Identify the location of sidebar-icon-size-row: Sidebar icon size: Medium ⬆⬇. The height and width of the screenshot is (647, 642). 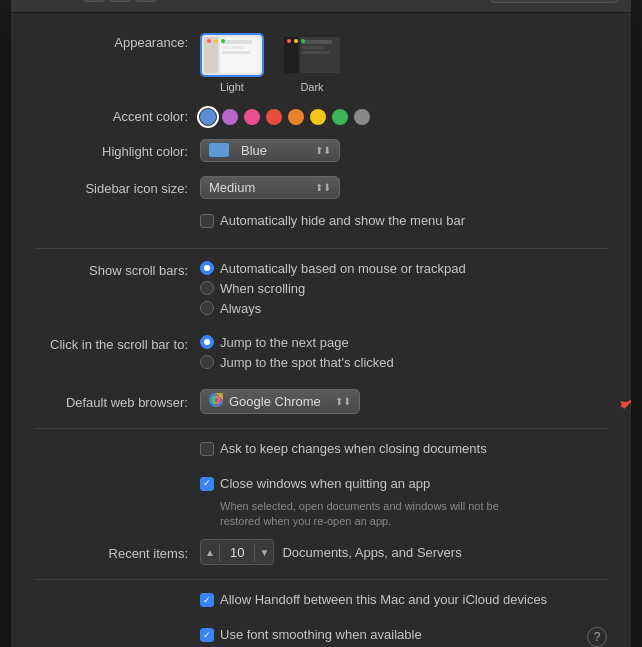
(321, 188).